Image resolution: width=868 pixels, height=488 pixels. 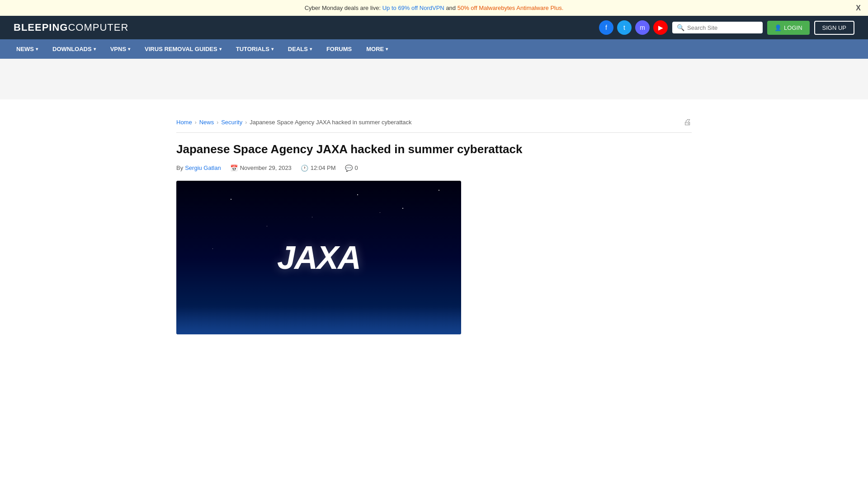 What do you see at coordinates (255, 49) in the screenshot?
I see `nav-tutorials: TUTORIALS ▾` at bounding box center [255, 49].